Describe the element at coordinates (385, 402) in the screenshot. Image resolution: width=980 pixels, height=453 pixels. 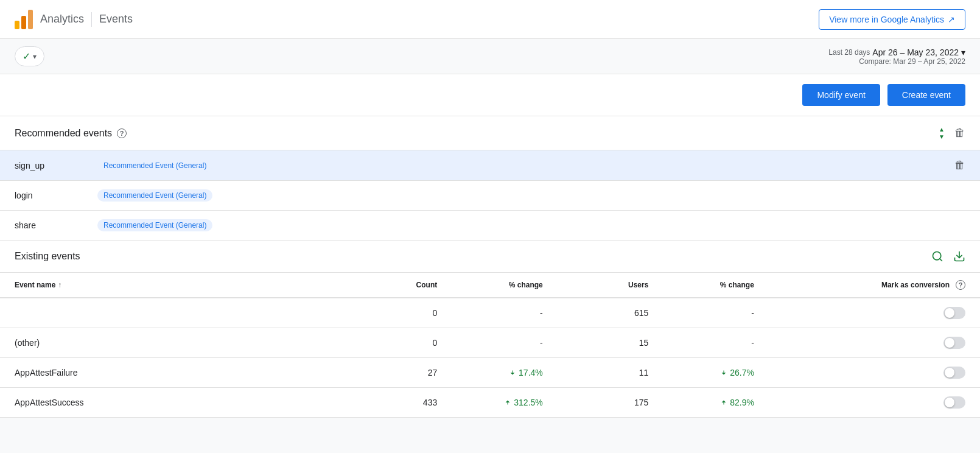
I see `cell-count-attestsuccess: 433` at that location.